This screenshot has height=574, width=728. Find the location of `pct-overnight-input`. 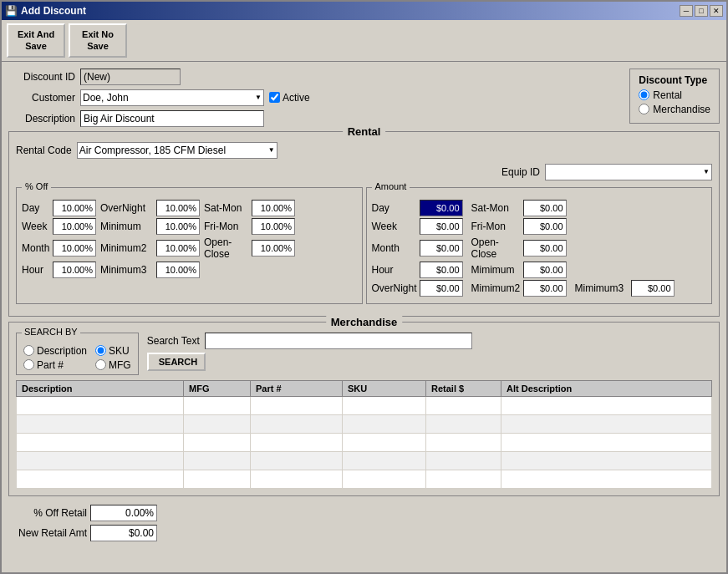

pct-overnight-input is located at coordinates (178, 208).